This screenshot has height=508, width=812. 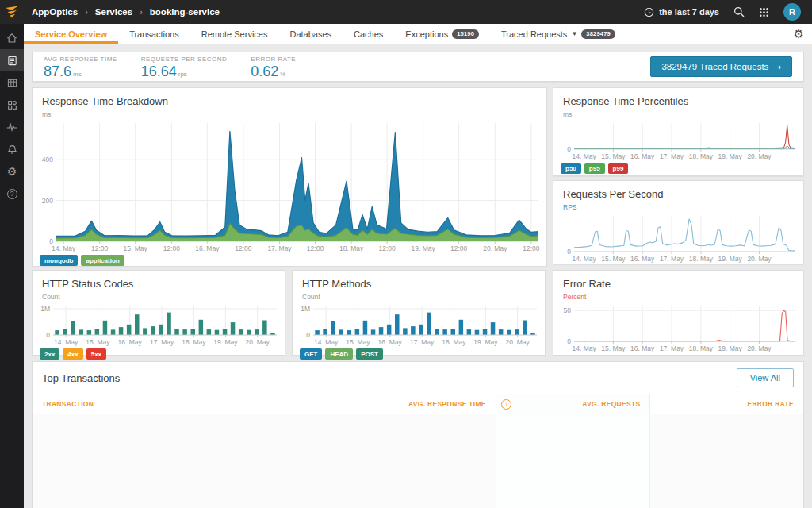 I want to click on legend-badge-2xx: 2xx, so click(x=49, y=354).